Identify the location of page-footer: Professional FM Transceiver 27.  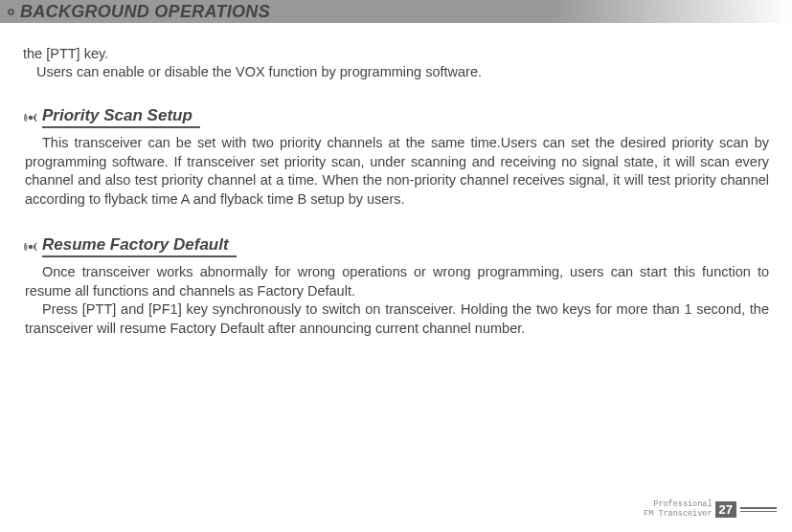
(711, 509).